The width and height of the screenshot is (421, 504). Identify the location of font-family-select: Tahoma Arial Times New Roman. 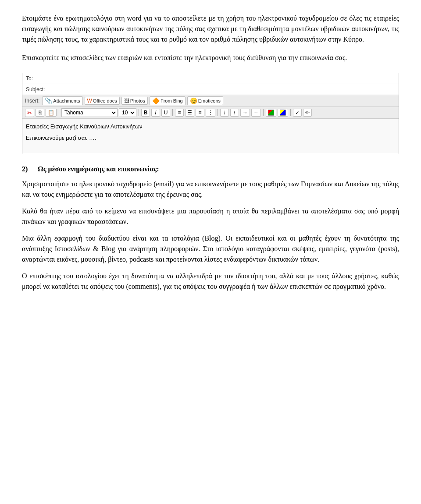
(89, 113).